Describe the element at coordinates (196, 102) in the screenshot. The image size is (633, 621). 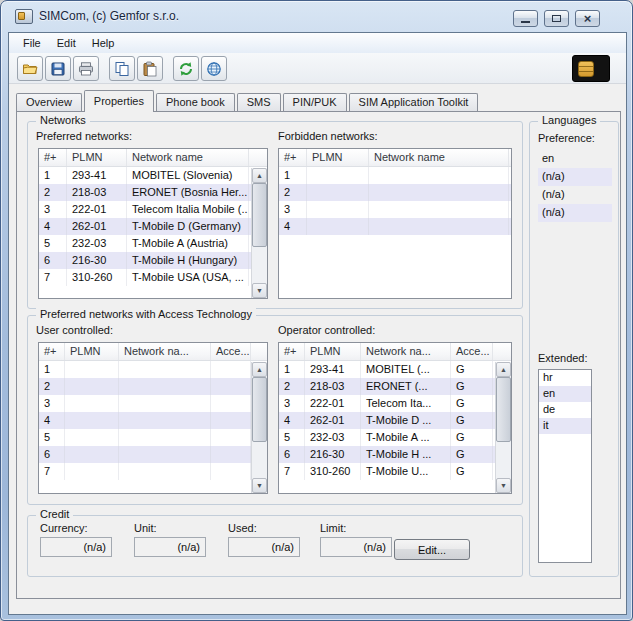
I see `tab-phone-book: Phone book` at that location.